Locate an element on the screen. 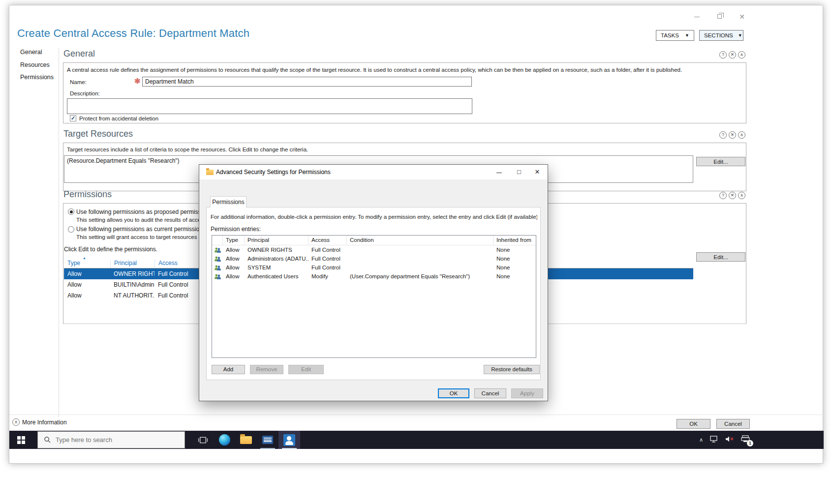 The height and width of the screenshot is (504, 832). proposed-permissions-label: Use following permissions as proposed pe… is located at coordinates (144, 212).